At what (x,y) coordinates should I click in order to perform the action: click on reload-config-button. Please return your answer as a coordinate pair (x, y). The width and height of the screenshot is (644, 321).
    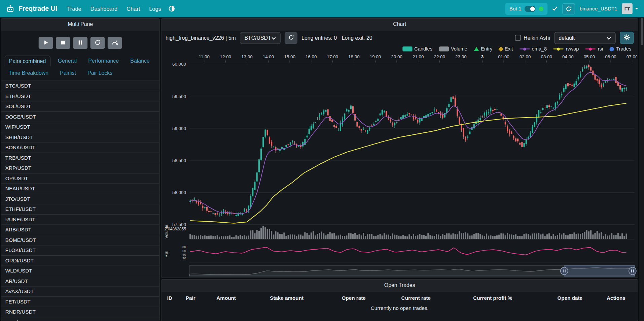
    Looking at the image, I should click on (98, 43).